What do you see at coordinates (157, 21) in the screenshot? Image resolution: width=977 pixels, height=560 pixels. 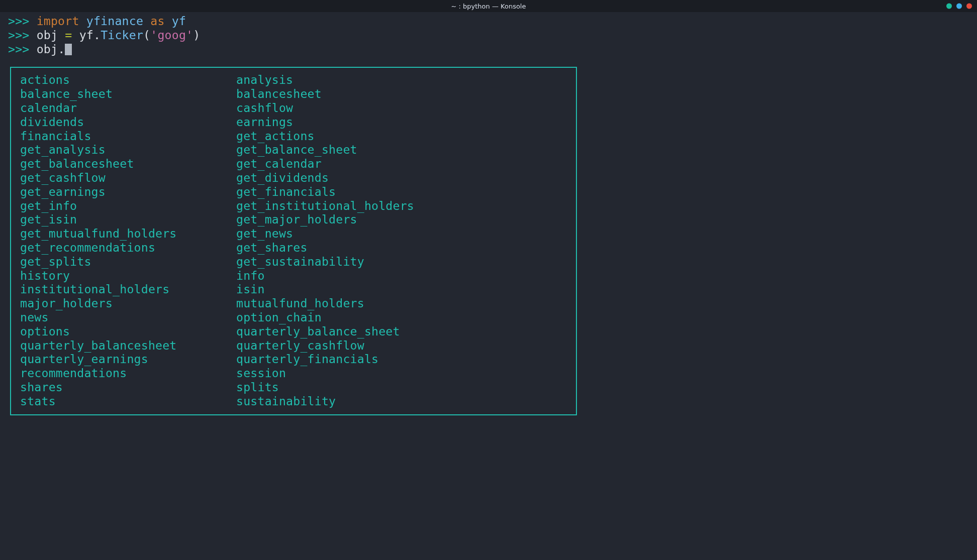 I see `code-token: as` at bounding box center [157, 21].